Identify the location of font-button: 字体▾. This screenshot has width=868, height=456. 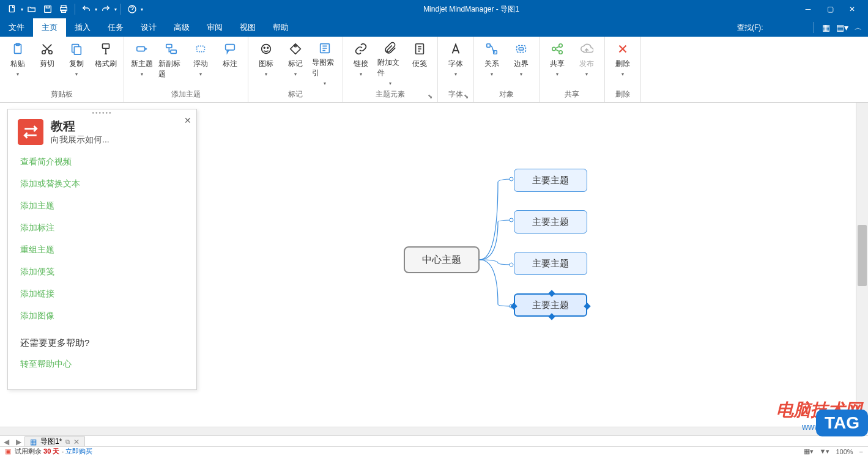
(456, 62).